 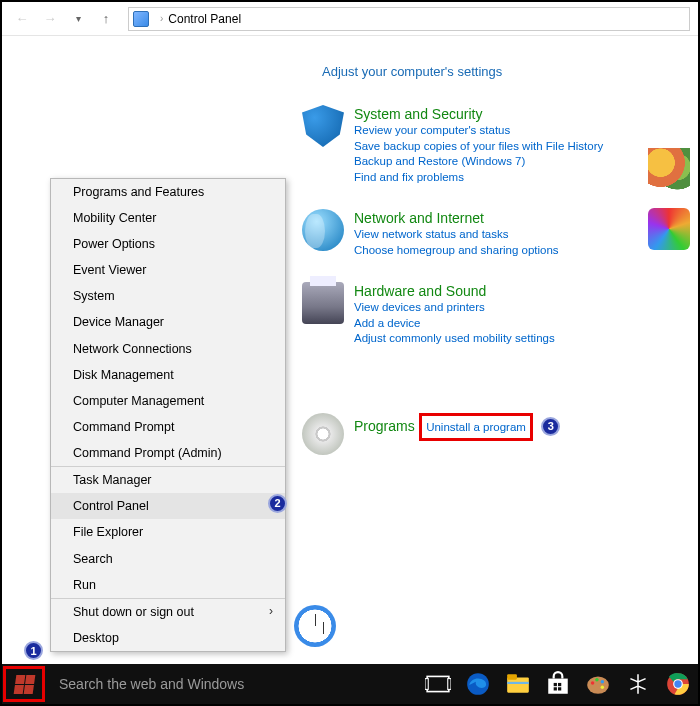 I want to click on category-title: Hardware and Sound, so click(x=420, y=291).